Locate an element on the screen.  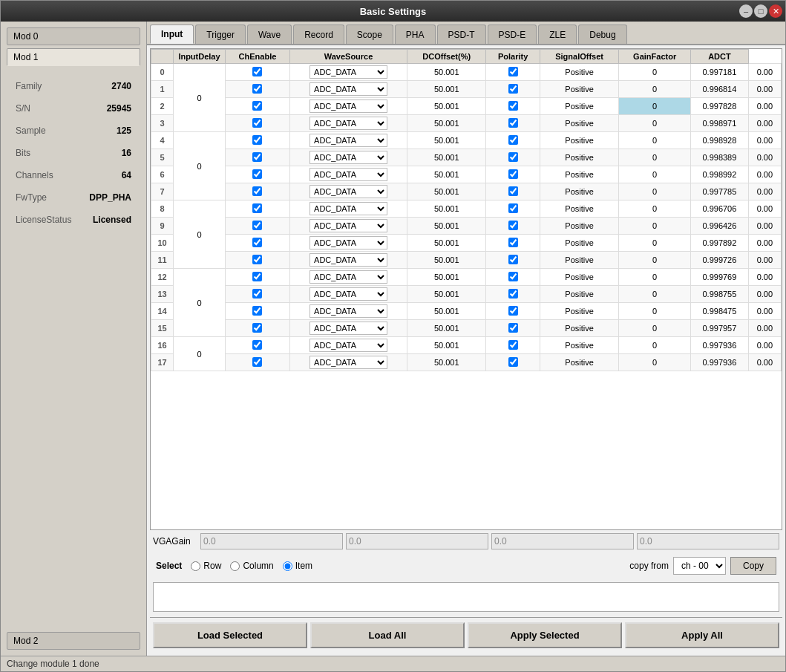
radio-column is located at coordinates (235, 566).